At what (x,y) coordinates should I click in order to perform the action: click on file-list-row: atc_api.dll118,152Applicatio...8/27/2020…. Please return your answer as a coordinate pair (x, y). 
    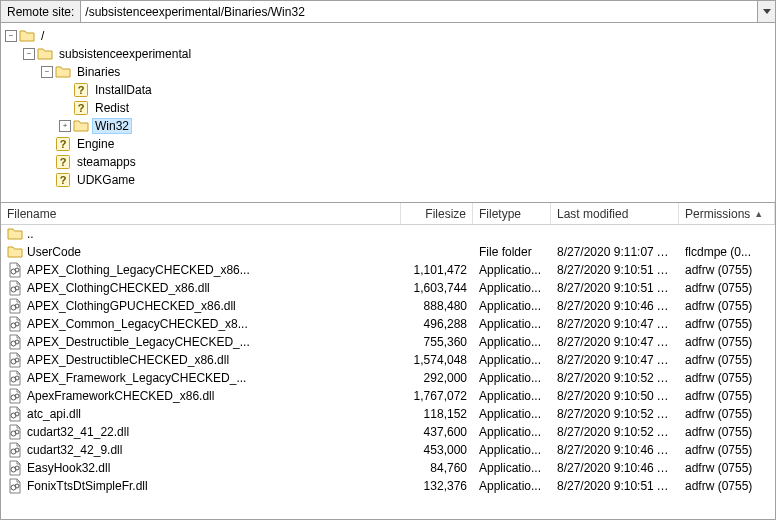
    Looking at the image, I should click on (388, 414).